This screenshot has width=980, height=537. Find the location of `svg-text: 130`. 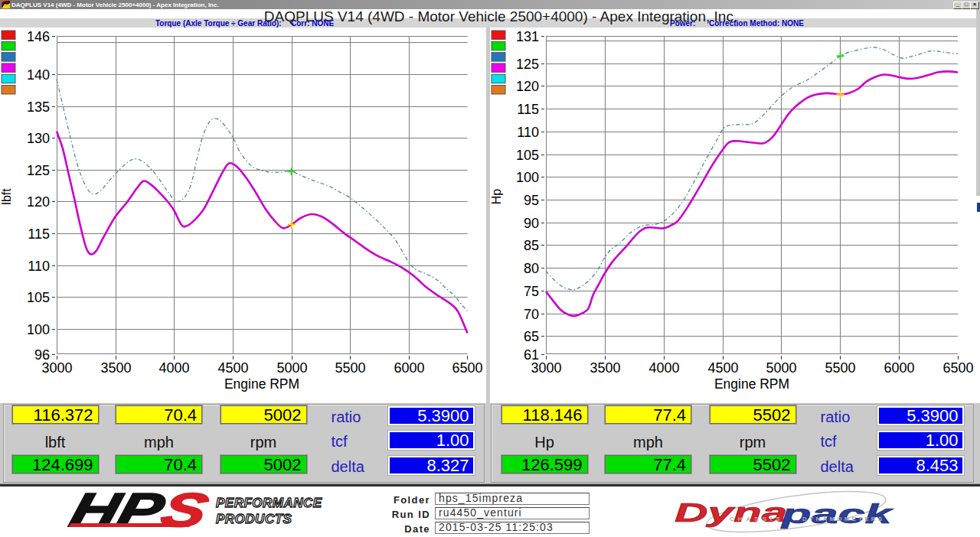

svg-text: 130 is located at coordinates (38, 138).